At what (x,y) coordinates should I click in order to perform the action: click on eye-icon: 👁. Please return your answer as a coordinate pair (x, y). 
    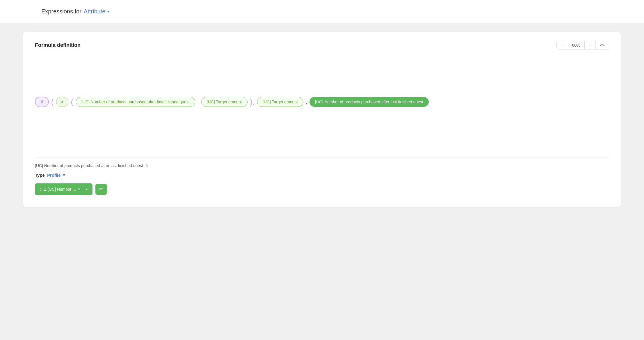
    Looking at the image, I should click on (101, 189).